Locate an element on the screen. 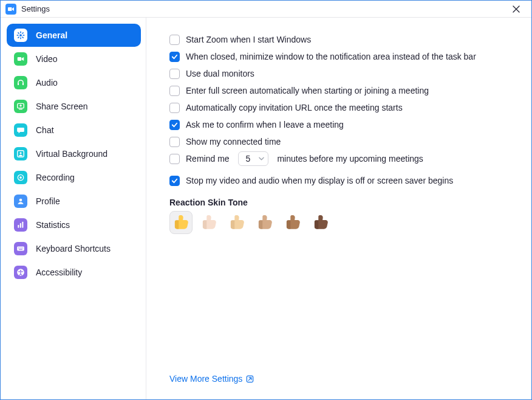 This screenshot has width=532, height=400. remind-pre-label: Remind me is located at coordinates (208, 159).